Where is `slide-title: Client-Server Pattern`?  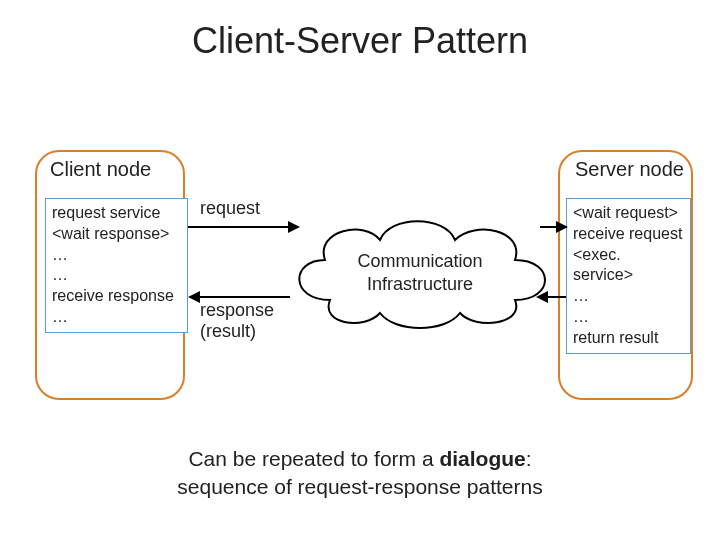 slide-title: Client-Server Pattern is located at coordinates (360, 41).